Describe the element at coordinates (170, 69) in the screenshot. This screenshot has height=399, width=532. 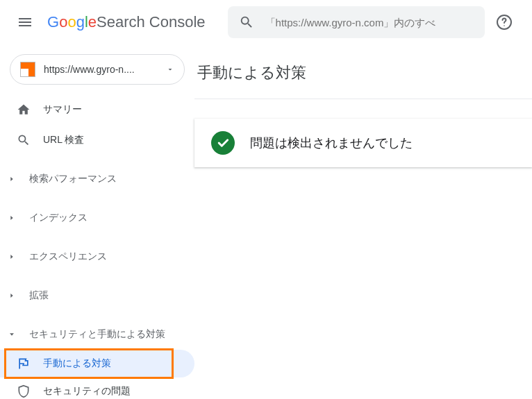
I see `chevron-down-icon` at that location.